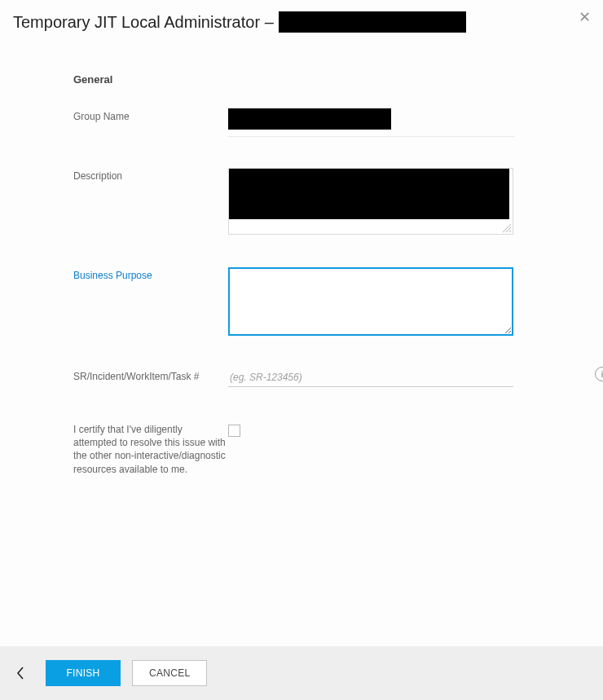  I want to click on resize-handle-icon, so click(507, 228).